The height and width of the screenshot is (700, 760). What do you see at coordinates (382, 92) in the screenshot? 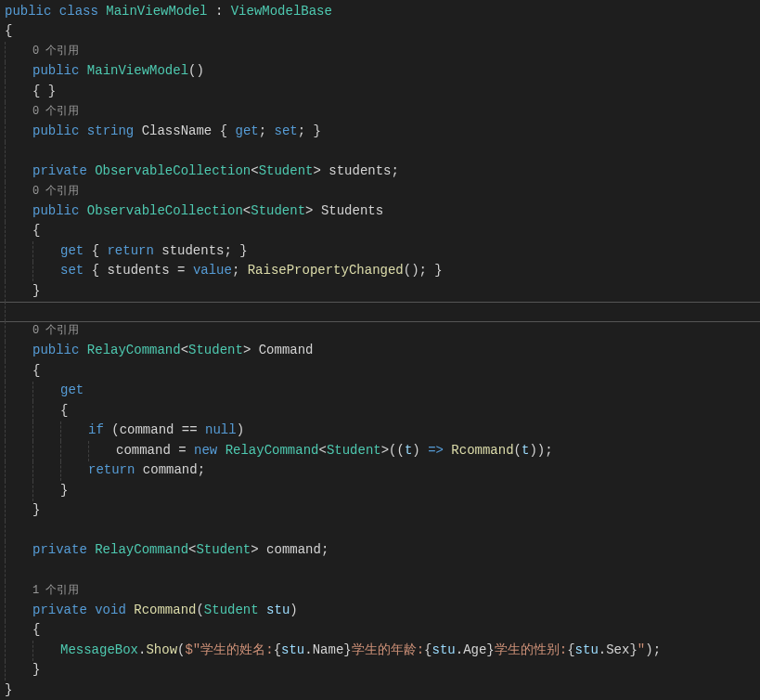
I see `code-line: { }` at bounding box center [382, 92].